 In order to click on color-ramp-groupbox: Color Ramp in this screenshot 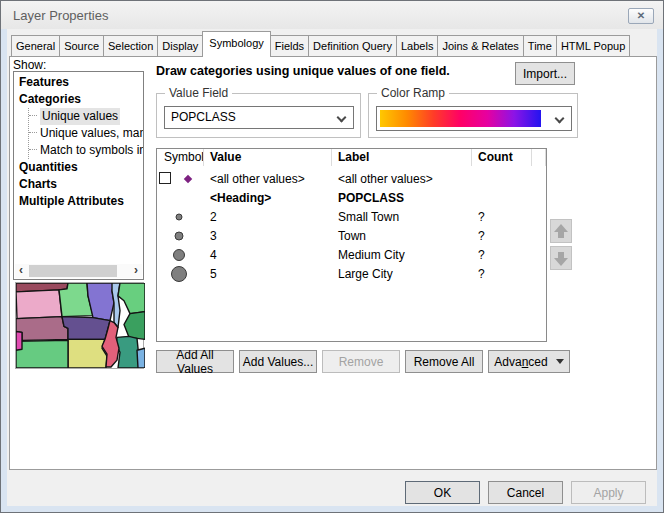, I will do `click(473, 116)`.